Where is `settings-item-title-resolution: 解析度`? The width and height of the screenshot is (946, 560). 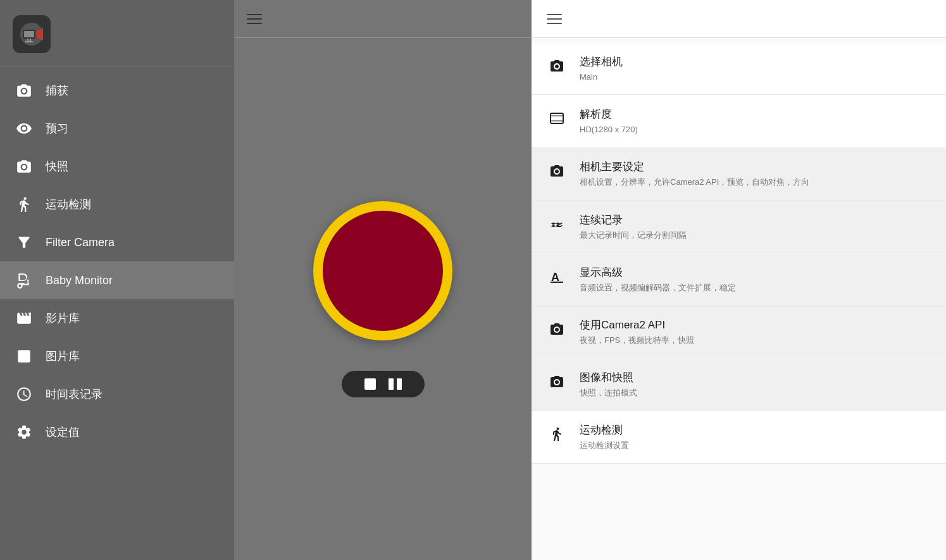 settings-item-title-resolution: 解析度 is located at coordinates (756, 114).